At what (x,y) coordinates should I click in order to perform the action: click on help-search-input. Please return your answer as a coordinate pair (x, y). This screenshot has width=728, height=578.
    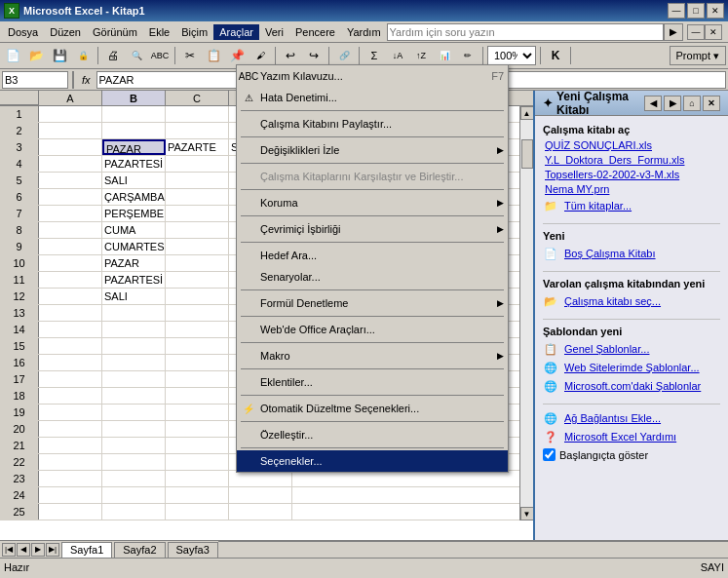
    Looking at the image, I should click on (525, 32).